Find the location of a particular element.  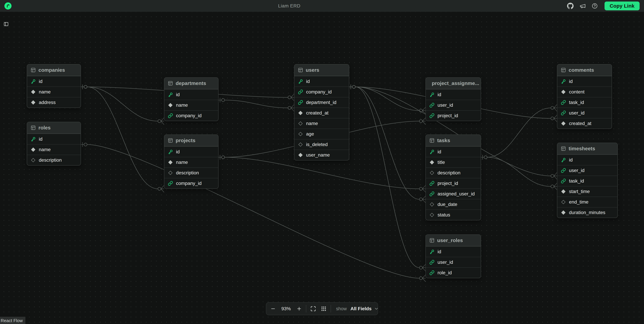

table-timesheets: timesheets id user_id task_idstart_timee… is located at coordinates (588, 180).